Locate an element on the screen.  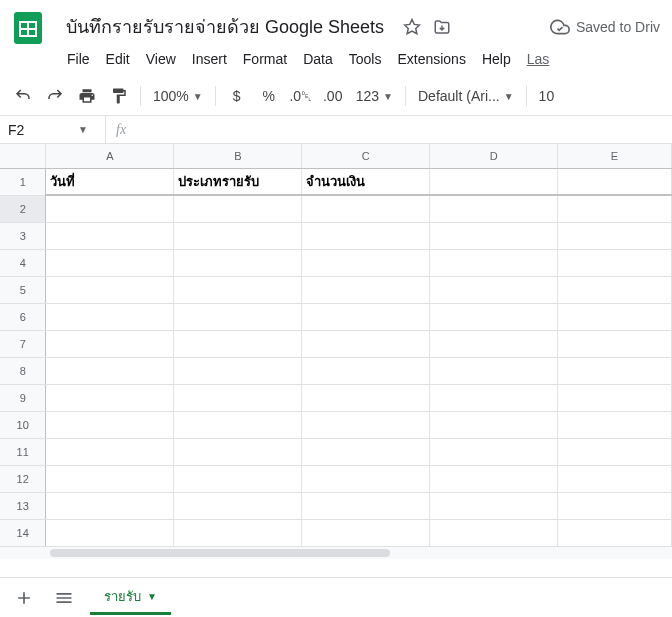
cell-e12 is located at coordinates (615, 478).